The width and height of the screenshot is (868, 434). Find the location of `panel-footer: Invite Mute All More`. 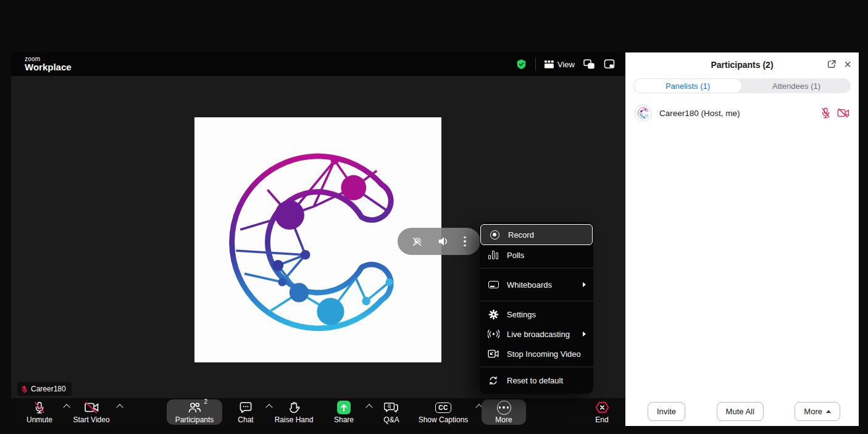

panel-footer: Invite Mute All More is located at coordinates (742, 411).